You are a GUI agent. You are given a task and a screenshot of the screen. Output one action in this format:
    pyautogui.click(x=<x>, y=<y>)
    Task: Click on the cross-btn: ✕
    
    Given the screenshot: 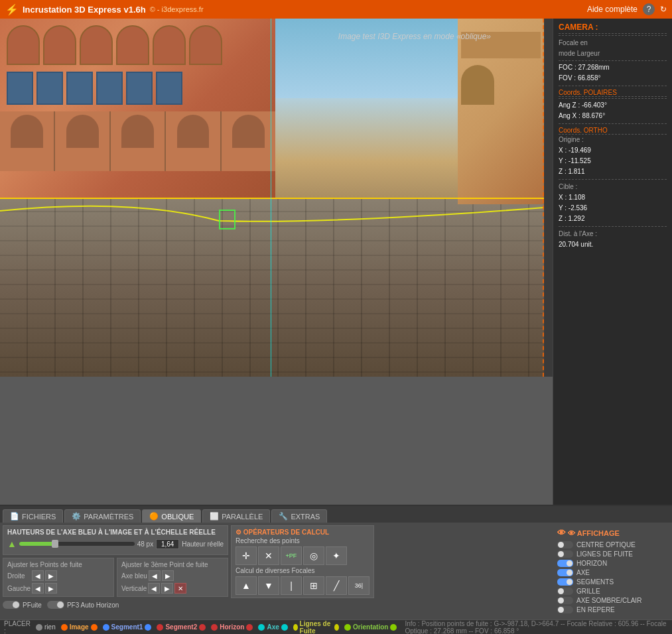 What is the action you would take?
    pyautogui.click(x=269, y=556)
    